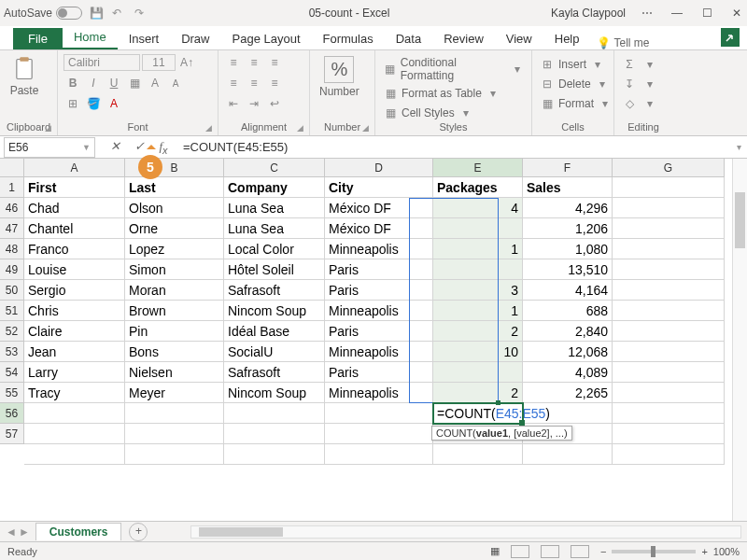 This screenshot has width=747, height=560. What do you see at coordinates (478, 168) in the screenshot?
I see `col-header-E: E` at bounding box center [478, 168].